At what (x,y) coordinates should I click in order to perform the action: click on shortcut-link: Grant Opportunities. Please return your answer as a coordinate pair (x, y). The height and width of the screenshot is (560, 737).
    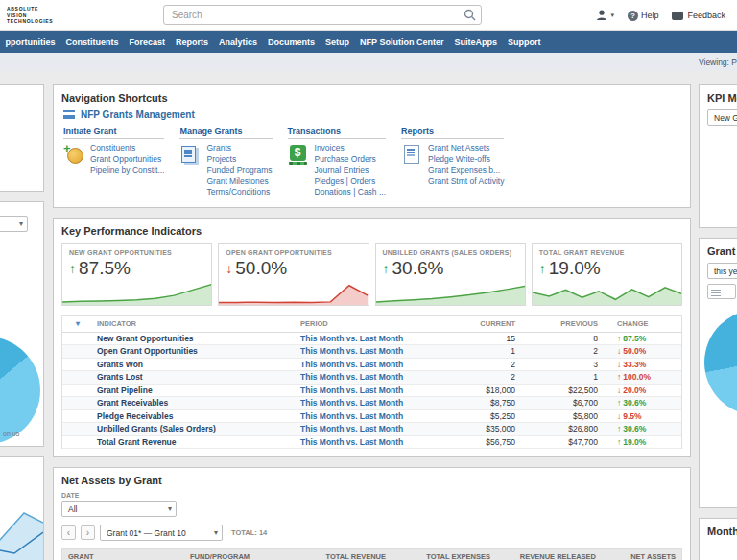
    Looking at the image, I should click on (127, 159).